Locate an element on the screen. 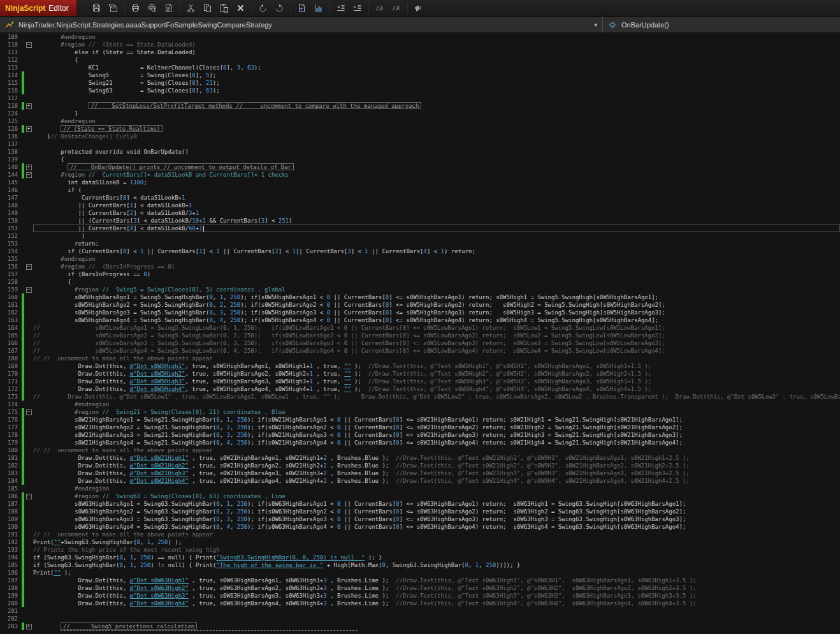 This screenshot has height=634, width=840. redo-button is located at coordinates (280, 8).